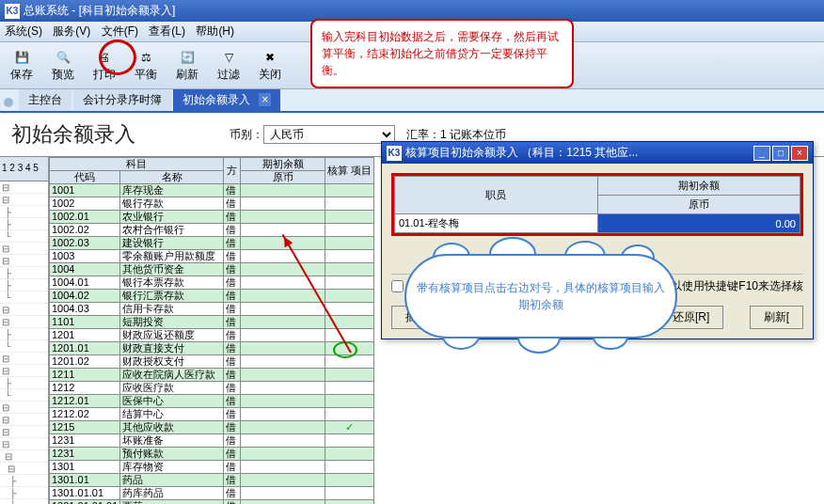 The image size is (824, 504). Describe the element at coordinates (120, 31) in the screenshot. I see `menu-file: 文件(F)` at that location.